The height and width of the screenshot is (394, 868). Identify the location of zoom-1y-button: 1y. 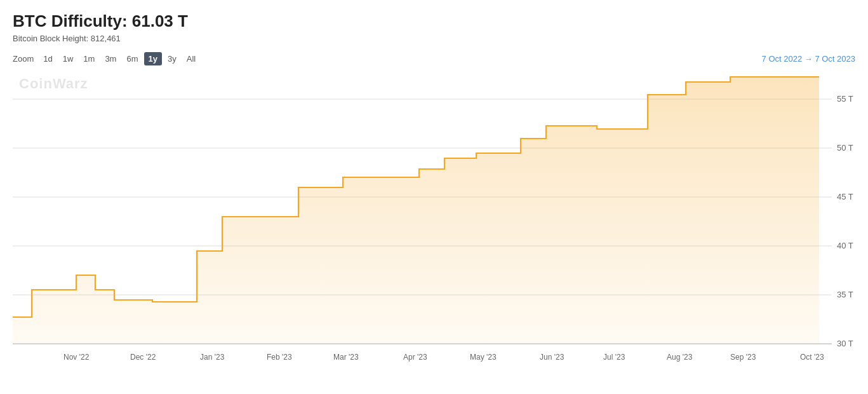
(153, 58).